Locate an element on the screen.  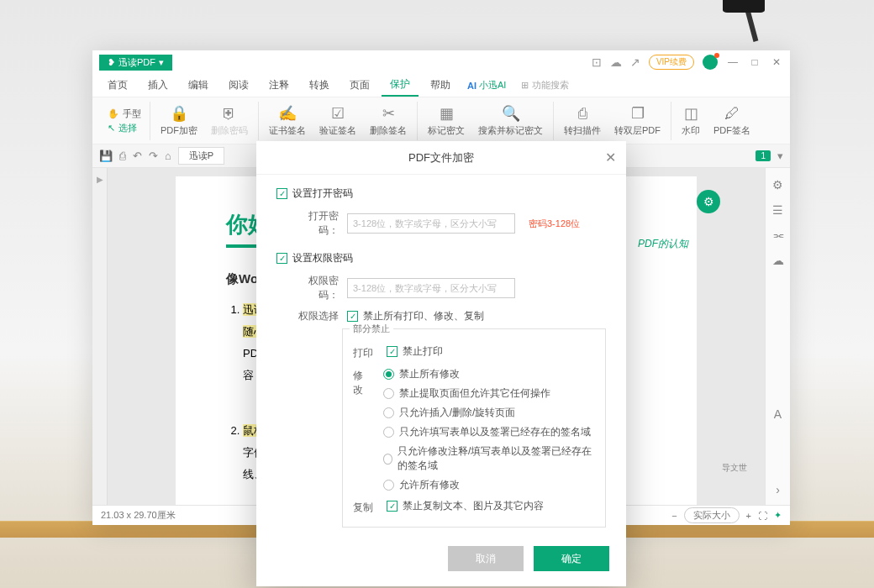
permission-password-section: 设置权限密码 is located at coordinates (441, 259).